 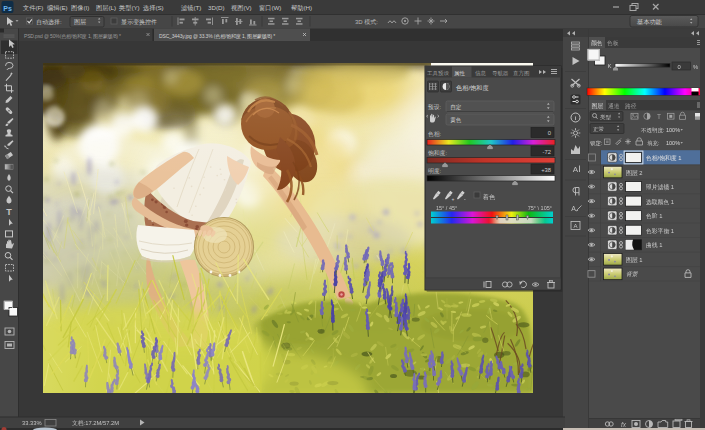 What do you see at coordinates (546, 170) in the screenshot?
I see `svg-text: +38` at bounding box center [546, 170].